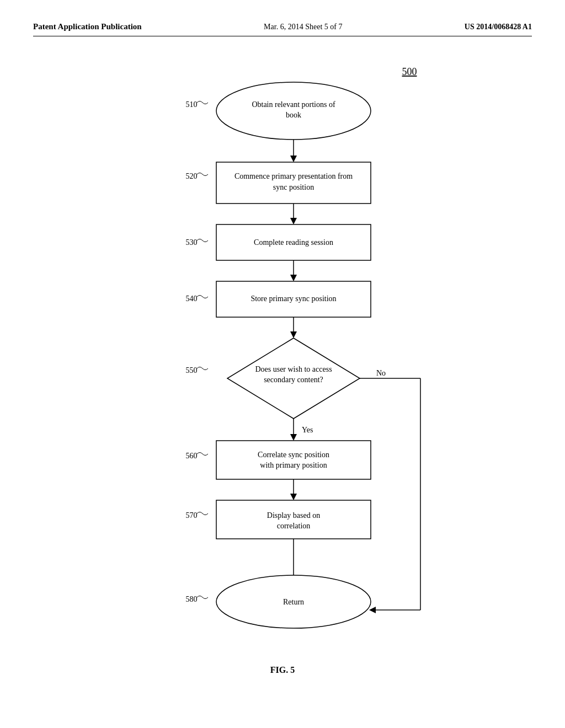  Describe the element at coordinates (202, 514) in the screenshot. I see `node-570-squiggle` at that location.